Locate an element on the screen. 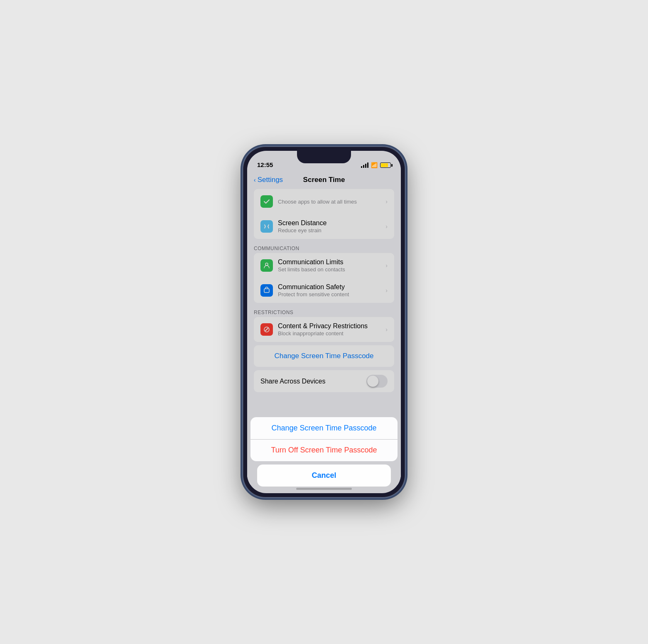 This screenshot has height=644, width=648. home-indicator is located at coordinates (324, 489).